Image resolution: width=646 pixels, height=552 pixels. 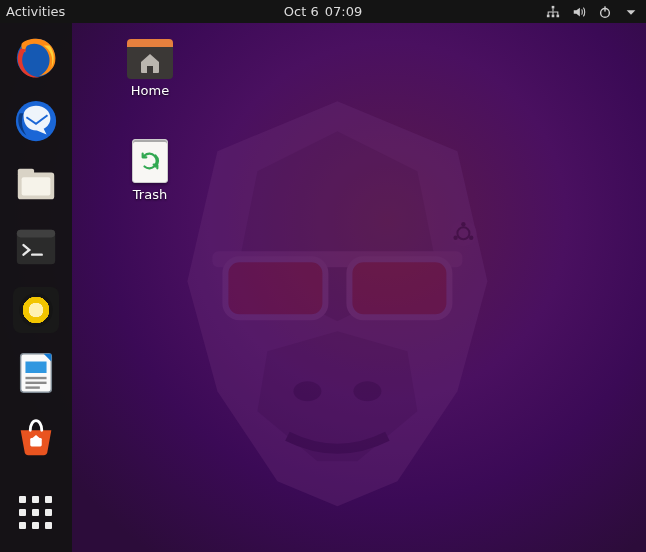 What do you see at coordinates (553, 12) in the screenshot?
I see `network-icon` at bounding box center [553, 12].